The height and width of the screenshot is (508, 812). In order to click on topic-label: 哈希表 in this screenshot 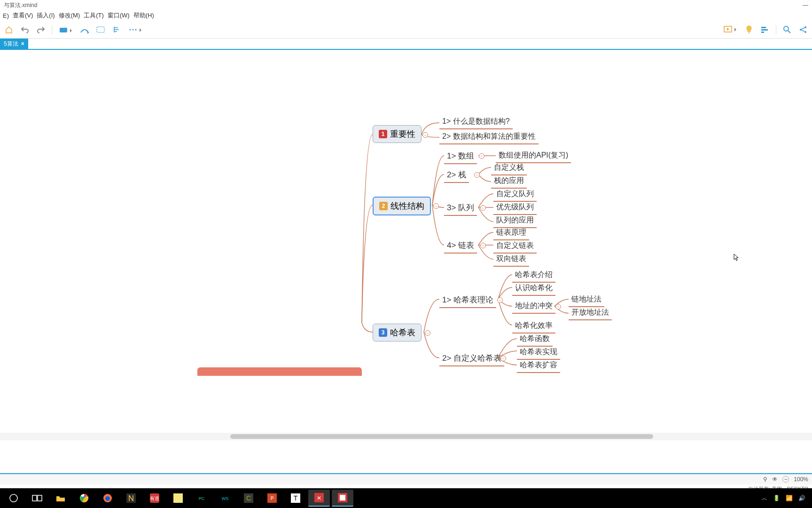, I will do `click(403, 333)`.